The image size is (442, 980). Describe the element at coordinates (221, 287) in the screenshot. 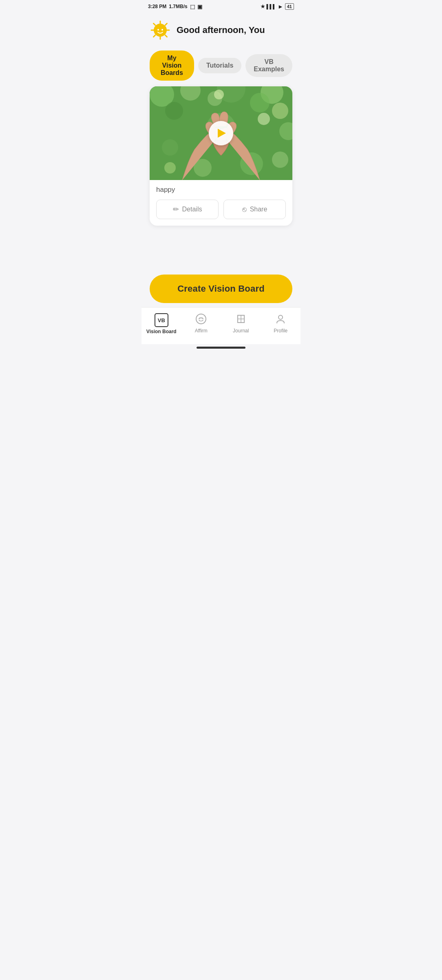

I see `create-button-container: Create Vision Board` at that location.